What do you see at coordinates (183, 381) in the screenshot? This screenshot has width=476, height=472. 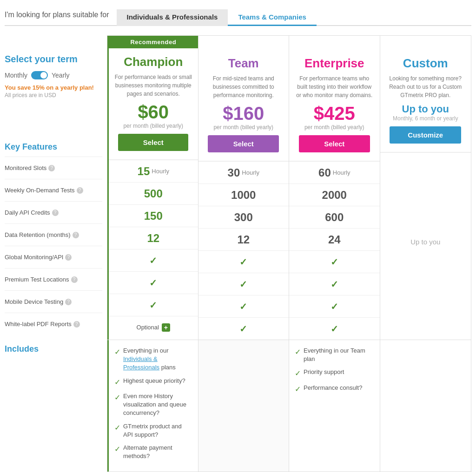 I see `help-icon-inc-champion-1: ?` at bounding box center [183, 381].